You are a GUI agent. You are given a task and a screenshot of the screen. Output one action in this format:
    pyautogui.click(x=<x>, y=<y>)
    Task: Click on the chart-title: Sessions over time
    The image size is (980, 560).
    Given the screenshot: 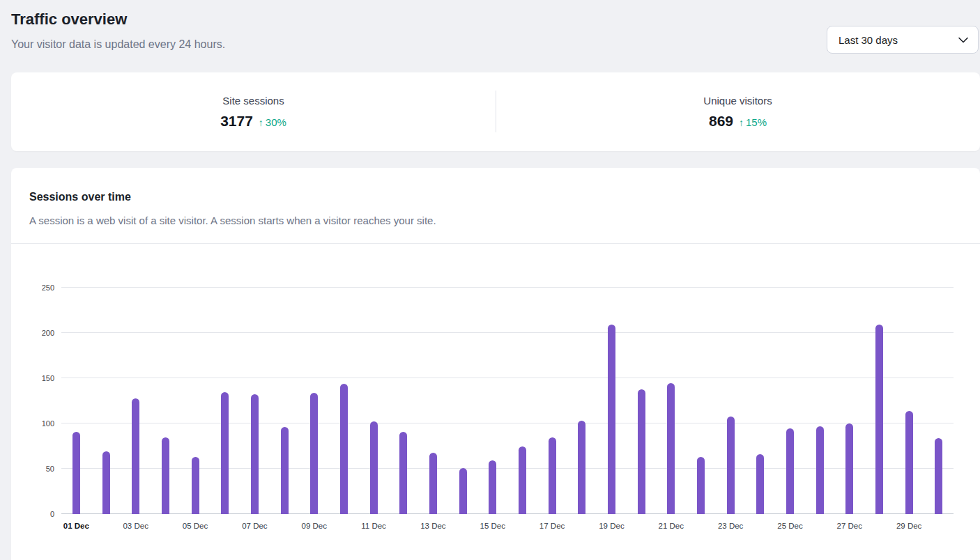 What is the action you would take?
    pyautogui.click(x=80, y=197)
    